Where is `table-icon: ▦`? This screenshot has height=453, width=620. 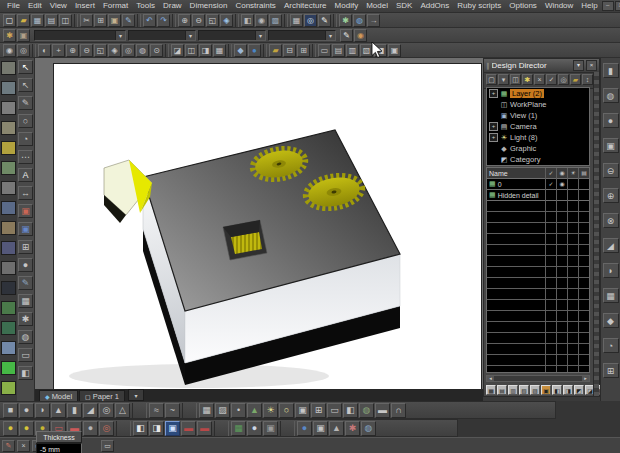
table-icon: ▦ is located at coordinates (206, 410).